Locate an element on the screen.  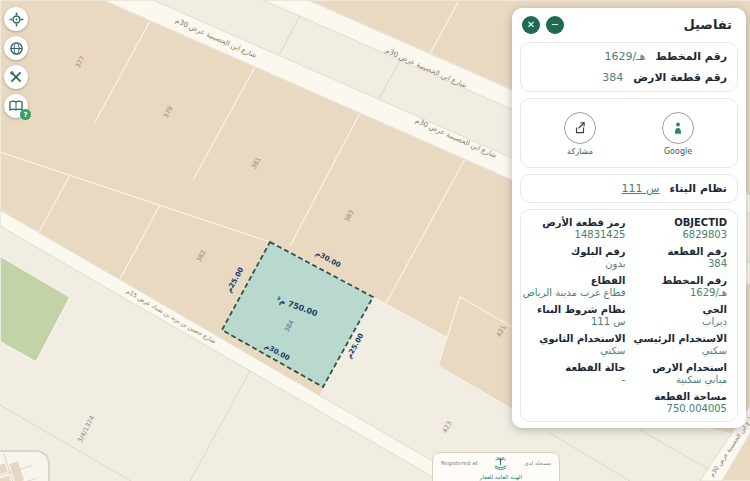
attr-label: رقم المخطط is located at coordinates (680, 280).